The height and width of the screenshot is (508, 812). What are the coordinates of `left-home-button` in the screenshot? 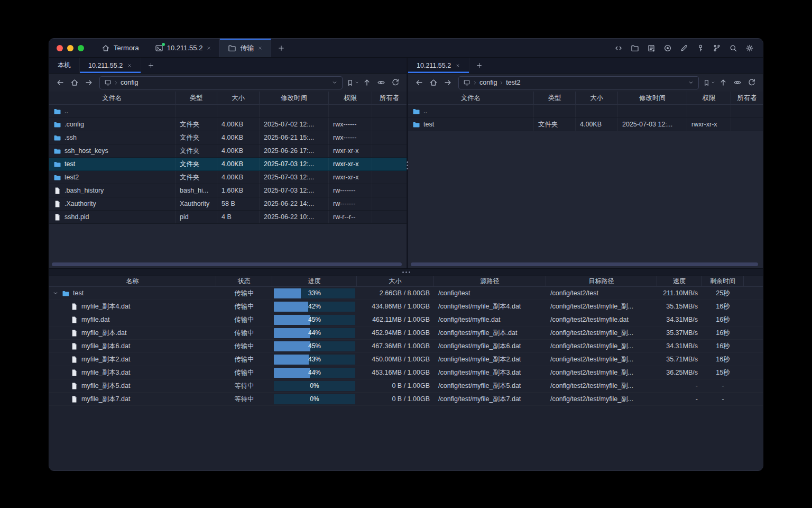 It's located at (75, 83).